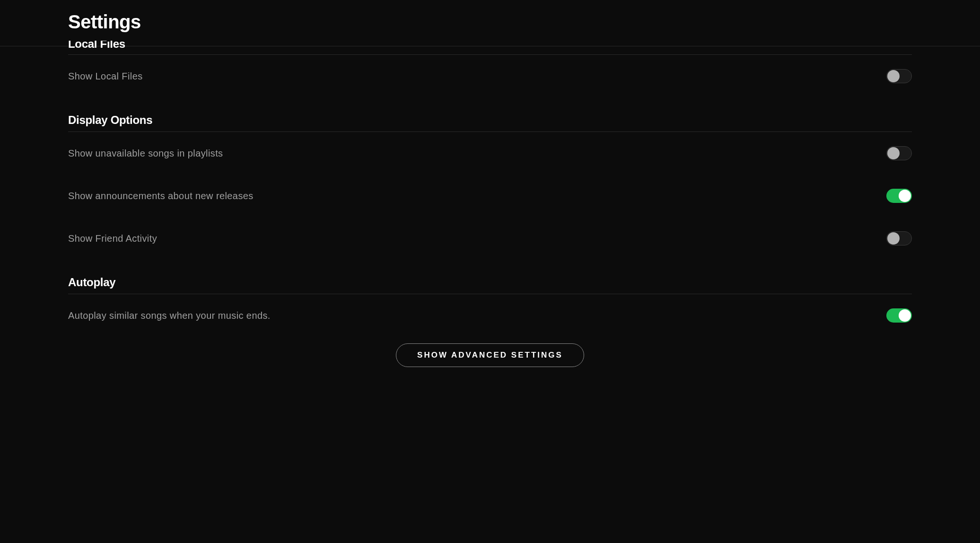 The width and height of the screenshot is (980, 543). Describe the element at coordinates (490, 355) in the screenshot. I see `advanced-settings-wrap: SHOW ADVANCED SETTINGS` at that location.